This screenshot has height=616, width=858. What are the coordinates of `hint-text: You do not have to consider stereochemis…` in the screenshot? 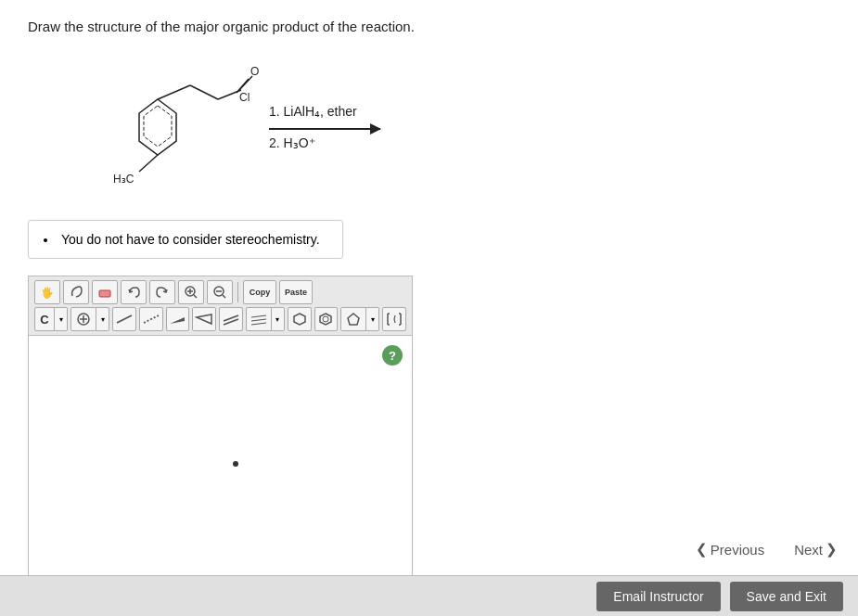 It's located at (186, 239).